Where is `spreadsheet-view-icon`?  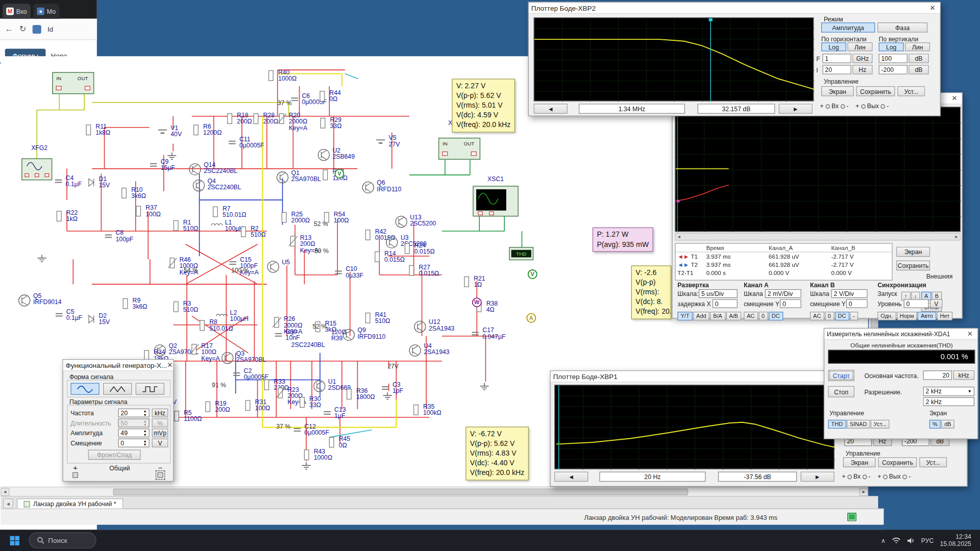 spreadsheet-view-icon is located at coordinates (851, 517).